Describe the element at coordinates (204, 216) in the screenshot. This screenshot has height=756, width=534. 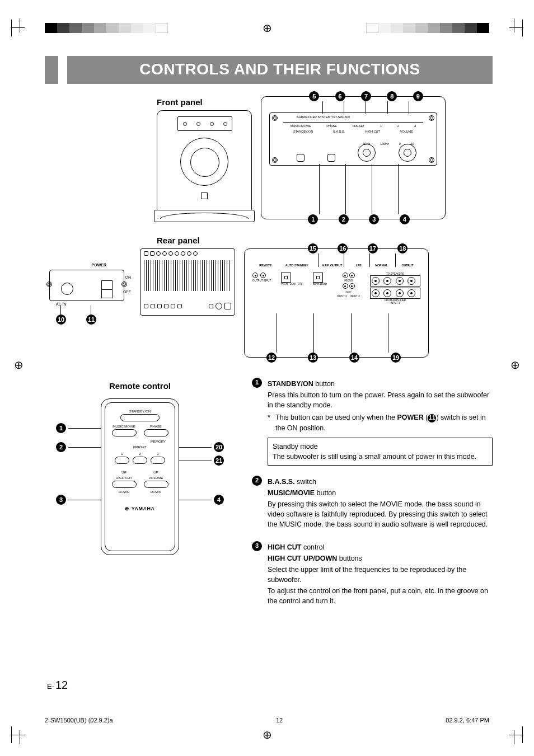
I see `unit-base` at that location.